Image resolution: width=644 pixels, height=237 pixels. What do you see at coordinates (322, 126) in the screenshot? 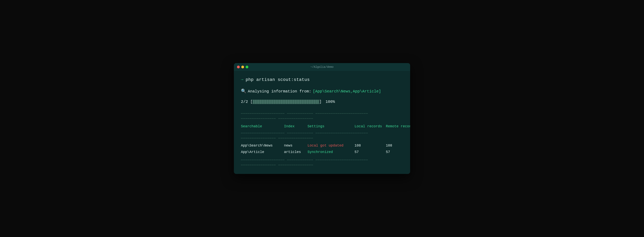
I see `table-header-row: Searchable Index Settings Local records …` at bounding box center [322, 126].